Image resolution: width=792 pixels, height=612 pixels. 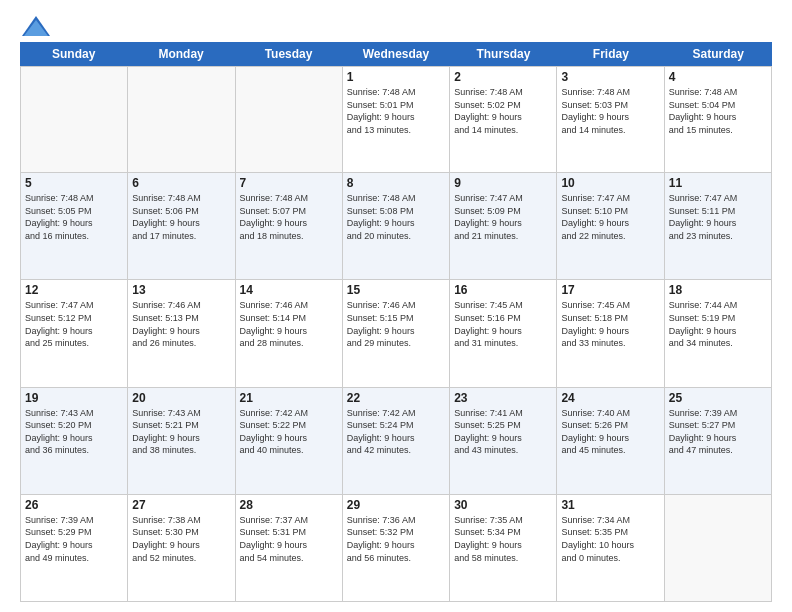 I want to click on cell-info-text: Sunrise: 7:39 AM Sunset: 5:29 PM Dayligh…, so click(x=74, y=539).